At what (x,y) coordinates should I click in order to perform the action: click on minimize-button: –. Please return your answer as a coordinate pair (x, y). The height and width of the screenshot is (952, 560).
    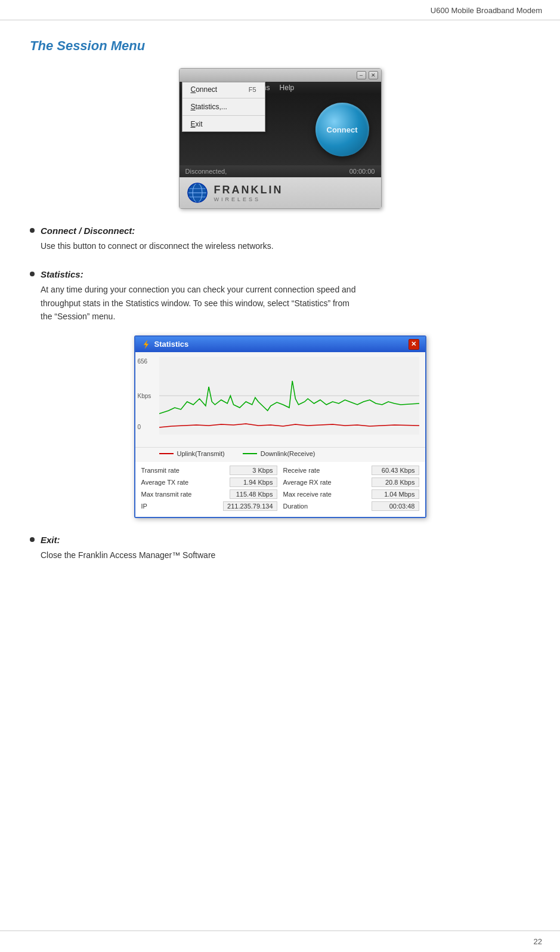
    Looking at the image, I should click on (361, 75).